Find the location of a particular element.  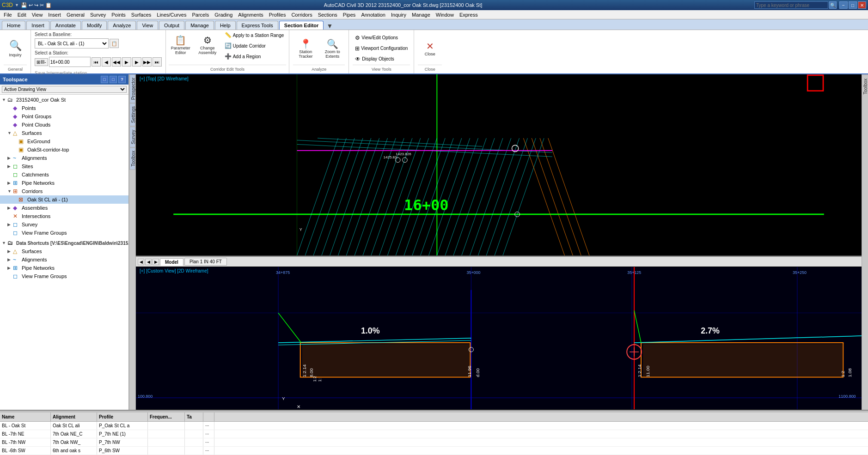

tree-item-oakst-corridor-top: ▣ OakSt-corridor-top is located at coordinates (64, 150).